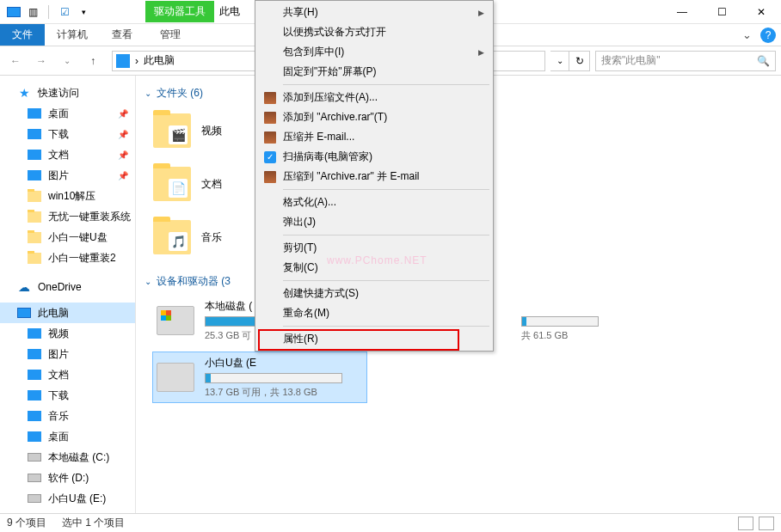  What do you see at coordinates (175, 321) in the screenshot?
I see `drive-icon` at bounding box center [175, 321].